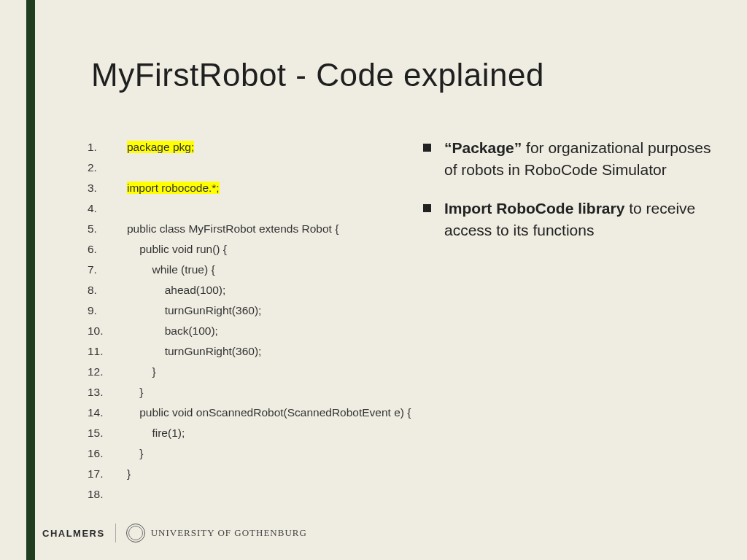 The width and height of the screenshot is (747, 560). What do you see at coordinates (107, 474) in the screenshot?
I see `line-number: 17.` at bounding box center [107, 474].